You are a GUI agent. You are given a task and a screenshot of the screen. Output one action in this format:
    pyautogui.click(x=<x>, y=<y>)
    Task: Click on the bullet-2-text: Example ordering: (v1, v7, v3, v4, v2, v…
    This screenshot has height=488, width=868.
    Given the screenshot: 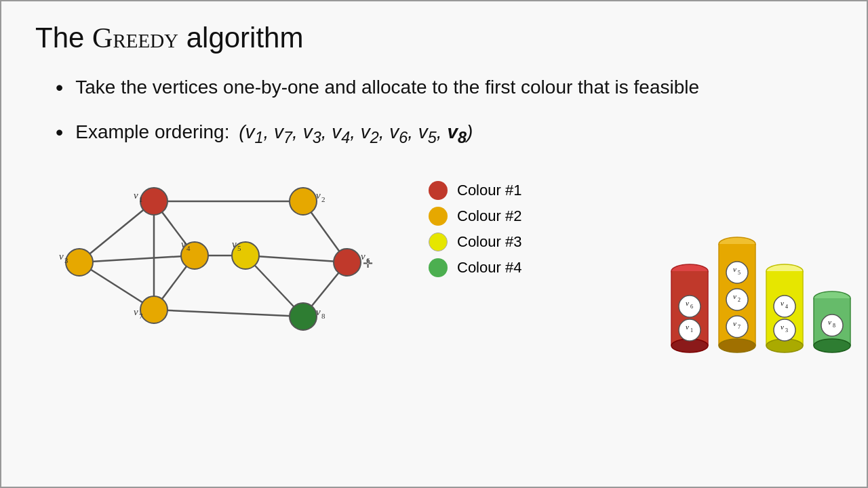 What is the action you would take?
    pyautogui.click(x=274, y=134)
    